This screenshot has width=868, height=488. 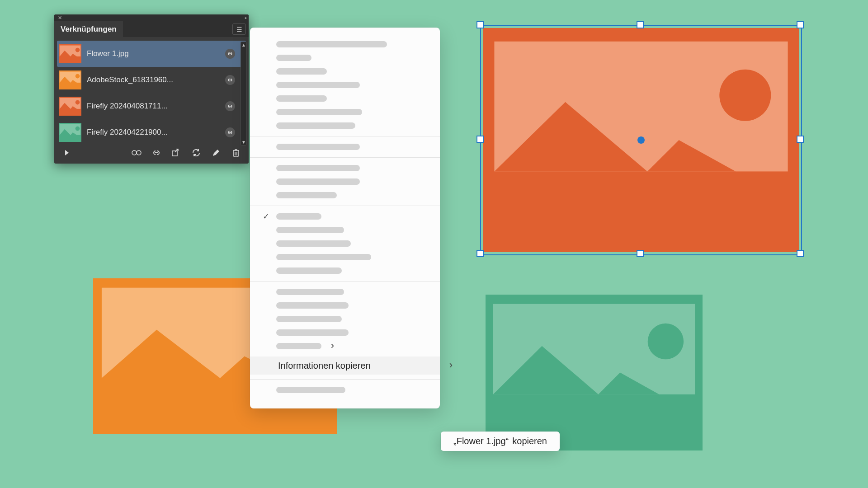 What do you see at coordinates (244, 142) in the screenshot?
I see `scroll-down-icon: ▼` at bounding box center [244, 142].